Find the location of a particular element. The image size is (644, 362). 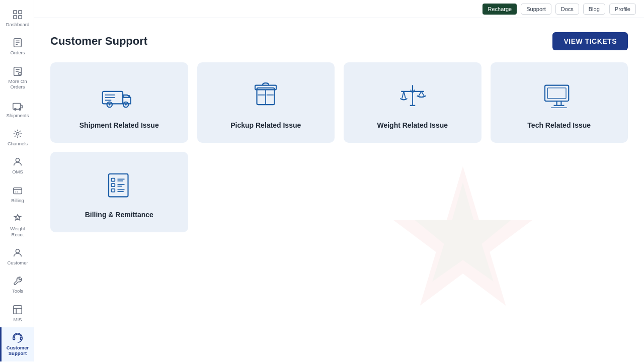

card-pickup: Pickup Related Issue is located at coordinates (266, 103).